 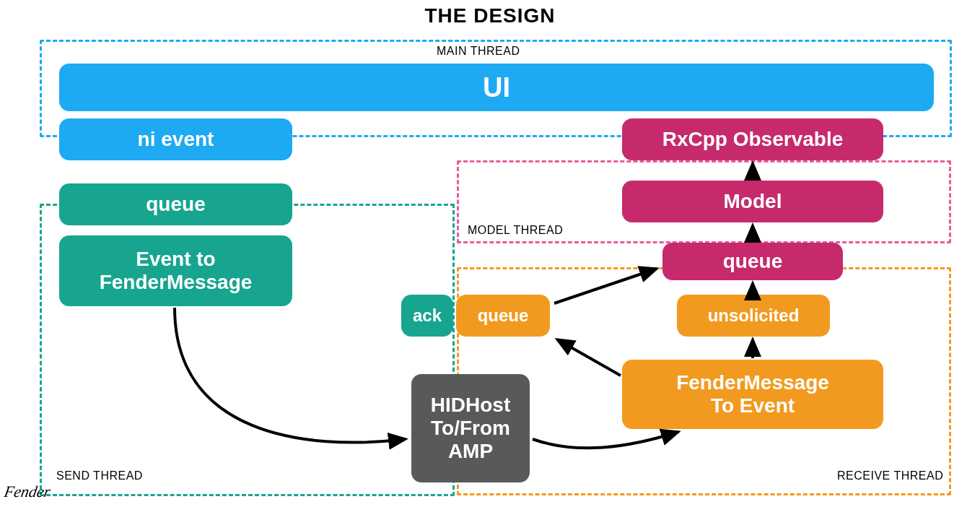 I want to click on node-unsolicited: unsolicited, so click(x=753, y=316).